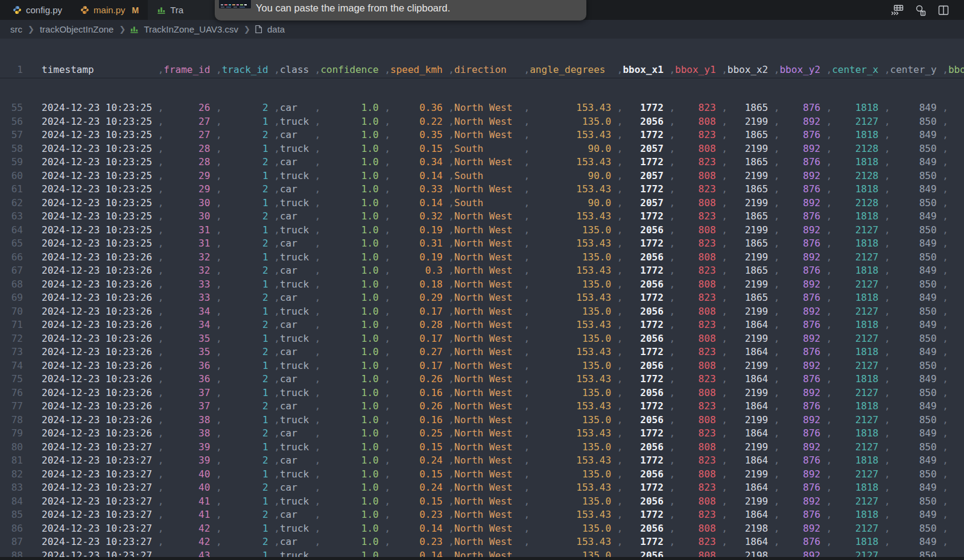  Describe the element at coordinates (37, 10) in the screenshot. I see `tab-config-py: config.py` at that location.